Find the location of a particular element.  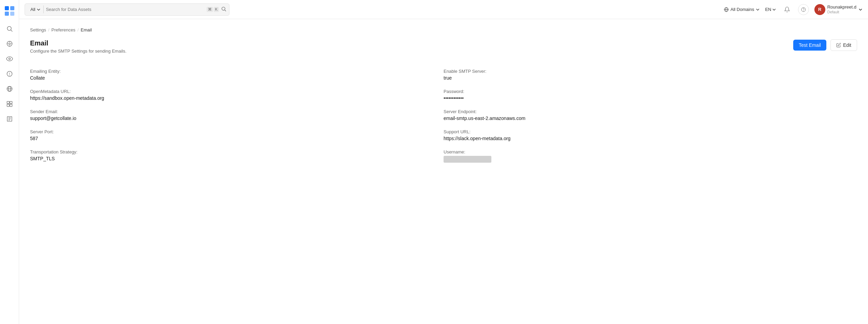

lang-label: EN is located at coordinates (768, 10).